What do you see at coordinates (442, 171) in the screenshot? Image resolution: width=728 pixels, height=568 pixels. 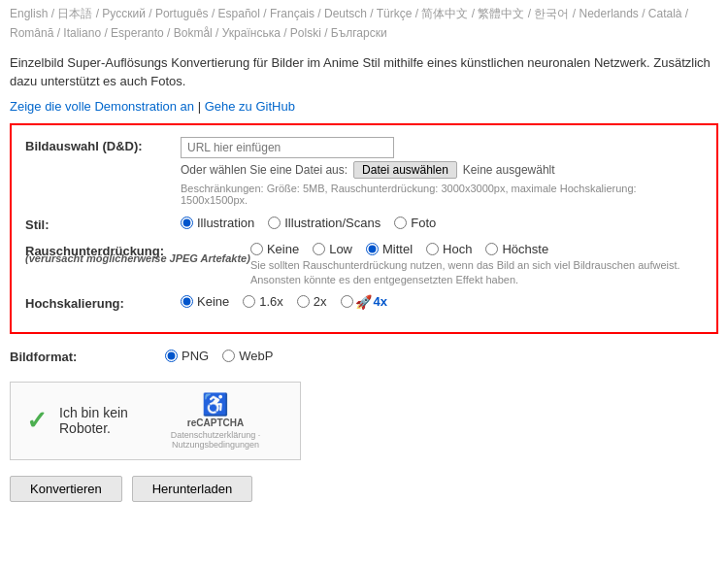 I see `image-controls: Oder wählen Sie eine Datei aus: Datei au…` at bounding box center [442, 171].